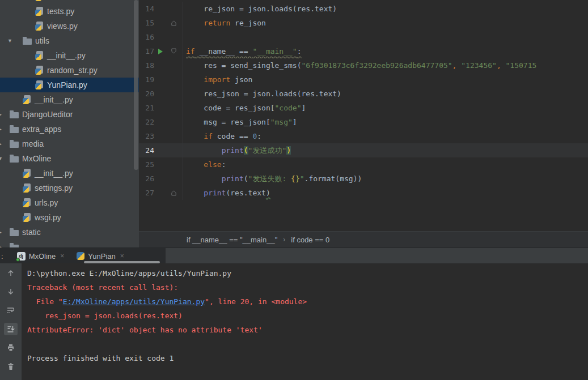 This screenshot has height=380, width=588. Describe the element at coordinates (11, 348) in the screenshot. I see `print-button` at that location.